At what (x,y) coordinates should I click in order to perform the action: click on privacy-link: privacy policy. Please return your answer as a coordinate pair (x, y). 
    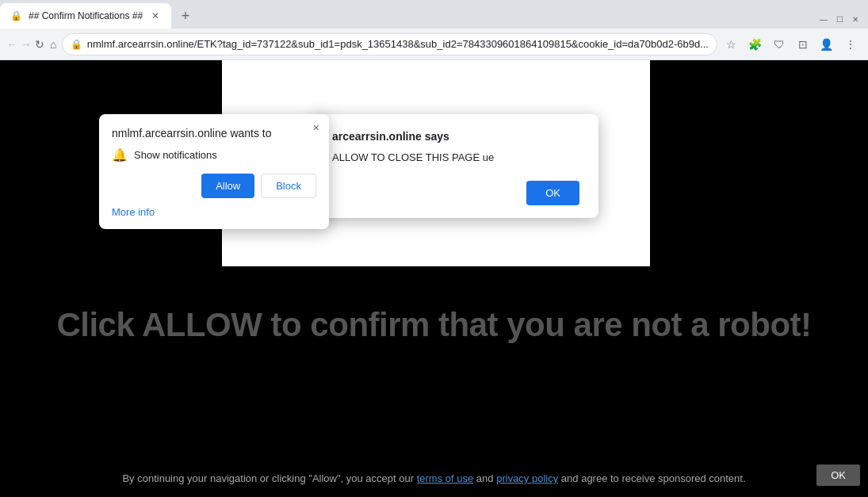
    Looking at the image, I should click on (527, 479).